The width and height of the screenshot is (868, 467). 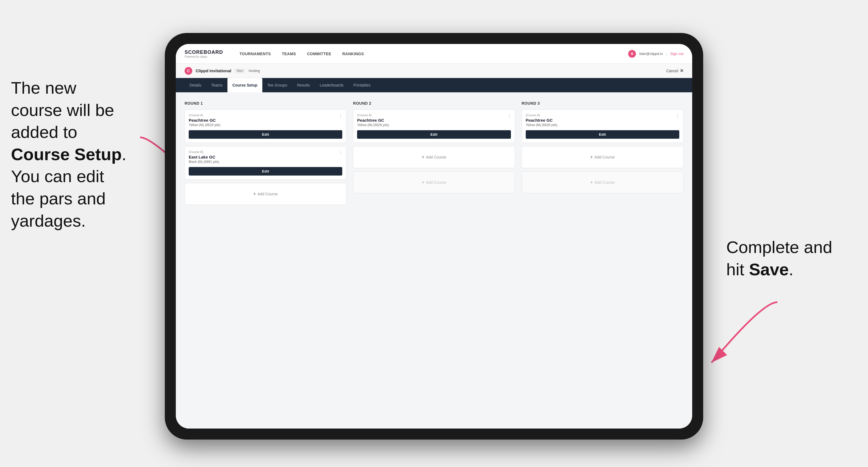 I want to click on round-2-course-a-tag: (Course A), so click(x=434, y=115).